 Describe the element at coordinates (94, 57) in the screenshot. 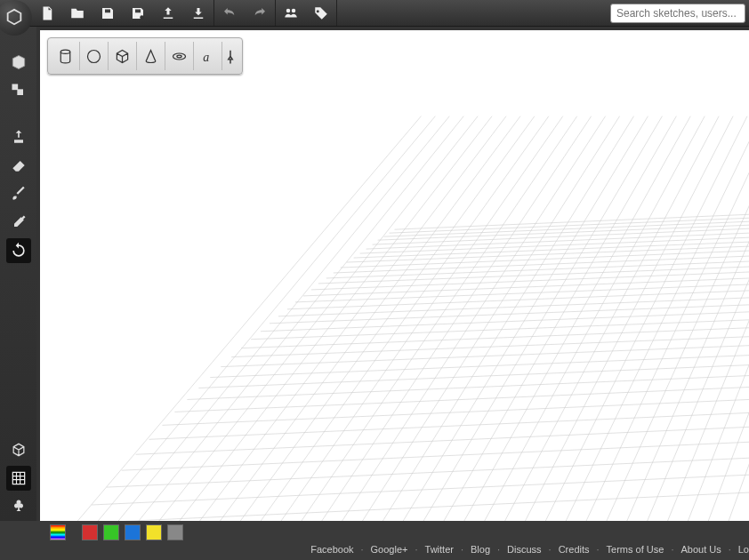

I see `sphere-icon` at that location.